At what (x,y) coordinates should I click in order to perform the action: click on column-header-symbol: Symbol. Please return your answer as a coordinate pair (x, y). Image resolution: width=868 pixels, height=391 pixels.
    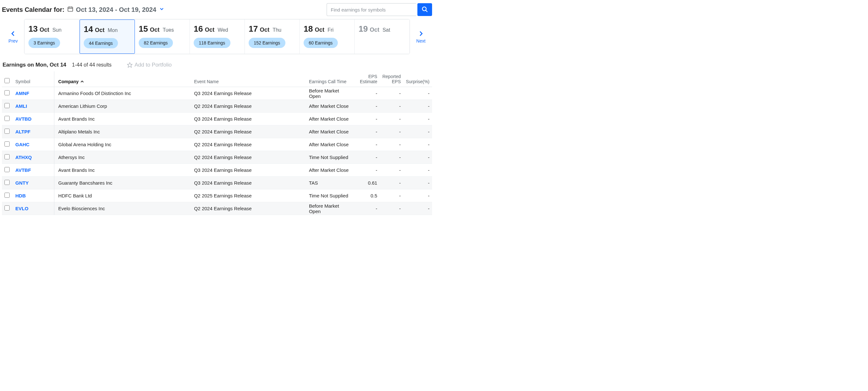
    Looking at the image, I should click on (34, 79).